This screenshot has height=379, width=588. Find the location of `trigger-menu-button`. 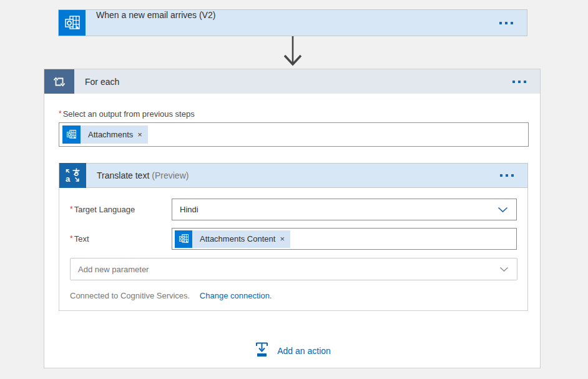

trigger-menu-button is located at coordinates (506, 22).